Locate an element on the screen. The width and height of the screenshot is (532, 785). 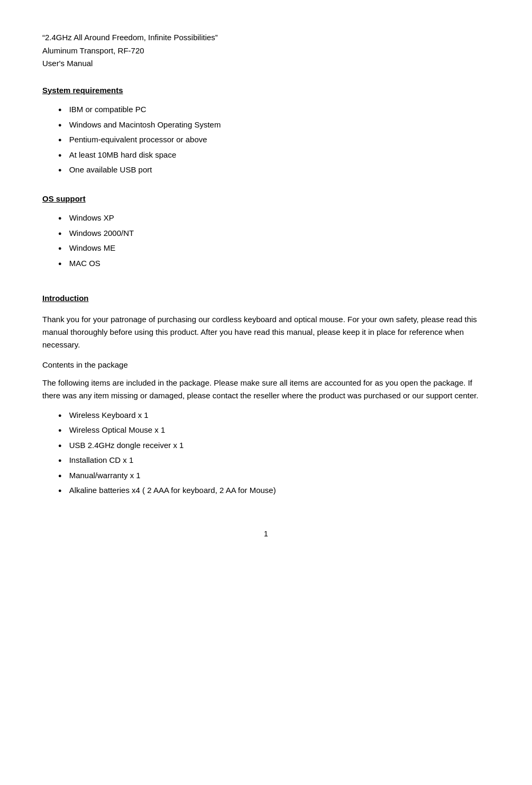
list-item: Wireless Optical Mouse x 1 is located at coordinates (274, 431).